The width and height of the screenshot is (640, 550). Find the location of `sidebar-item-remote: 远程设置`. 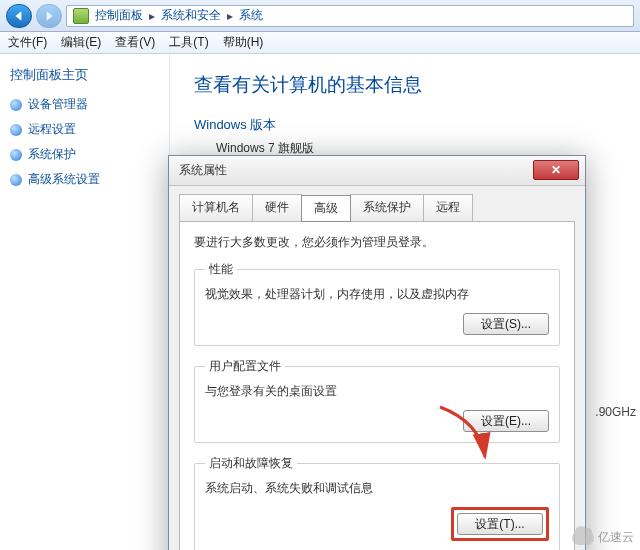

sidebar-item-remote: 远程设置 is located at coordinates (84, 130).